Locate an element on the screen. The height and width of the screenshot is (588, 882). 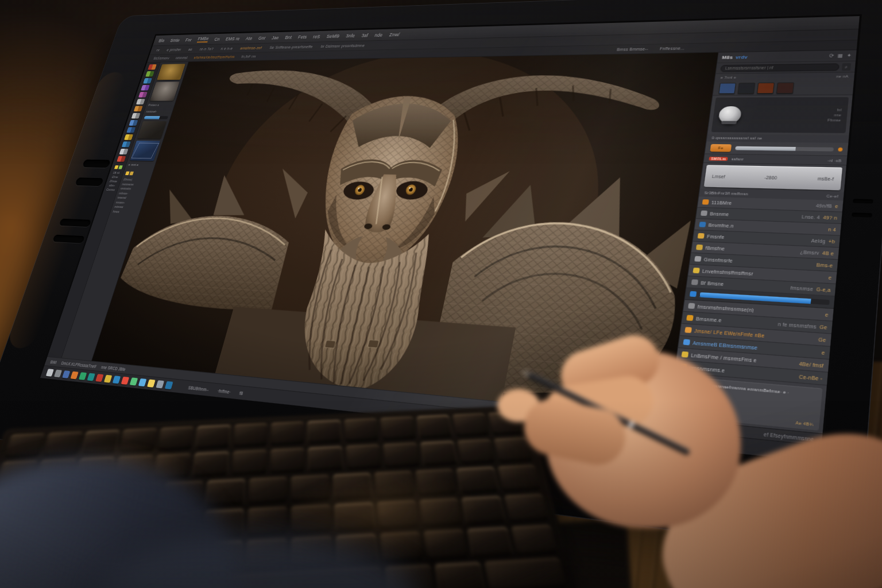
toolbar-item: fn,fnF rm is located at coordinates (249, 56).